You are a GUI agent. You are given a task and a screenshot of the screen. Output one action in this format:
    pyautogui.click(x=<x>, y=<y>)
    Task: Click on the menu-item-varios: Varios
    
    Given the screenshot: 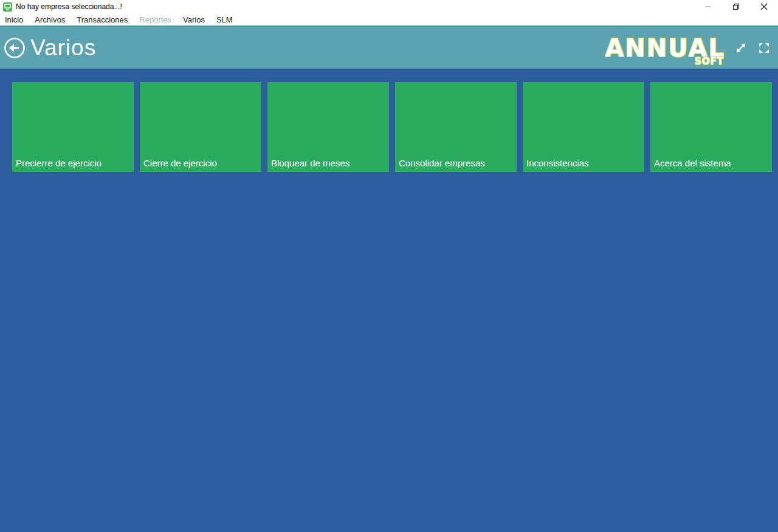 What is the action you would take?
    pyautogui.click(x=194, y=19)
    